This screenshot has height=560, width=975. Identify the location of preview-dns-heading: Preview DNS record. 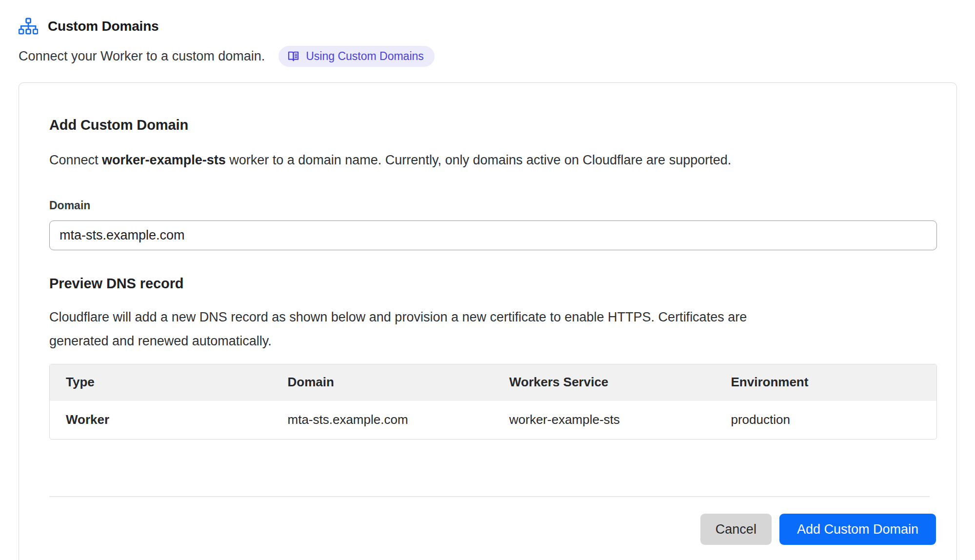
(493, 284).